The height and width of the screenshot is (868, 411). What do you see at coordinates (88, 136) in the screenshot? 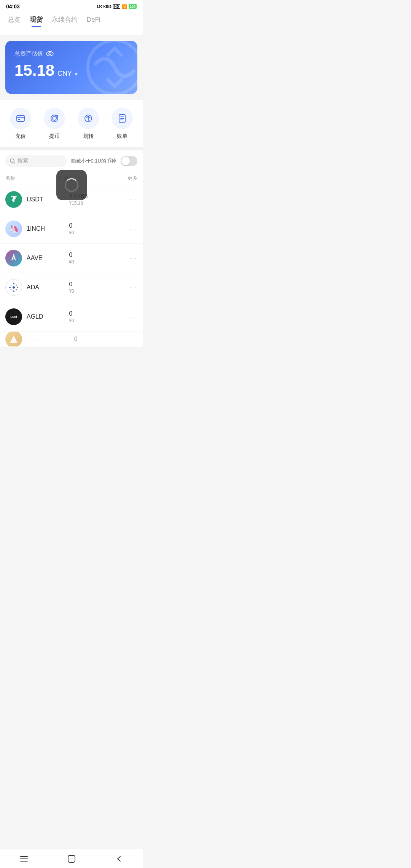
I see `transfer-label: 划转` at bounding box center [88, 136].